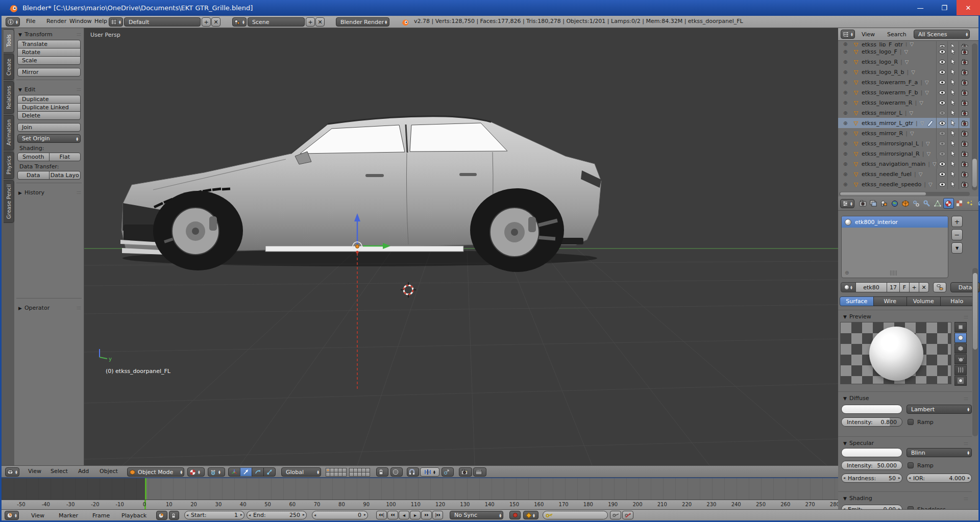  What do you see at coordinates (887, 175) in the screenshot?
I see `object-name: etkss_needle_fuel` at bounding box center [887, 175].